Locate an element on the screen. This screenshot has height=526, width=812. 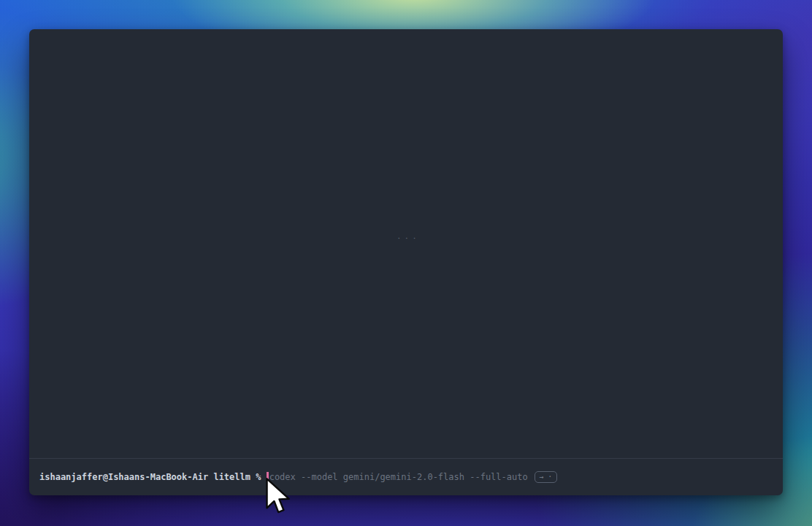
text-cursor is located at coordinates (267, 478).